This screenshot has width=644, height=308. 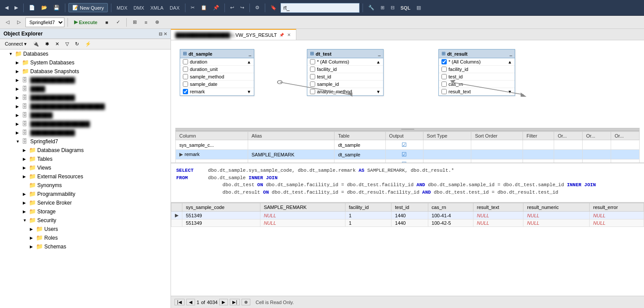 I want to click on row1-test-id: 1440, so click(x=410, y=216).